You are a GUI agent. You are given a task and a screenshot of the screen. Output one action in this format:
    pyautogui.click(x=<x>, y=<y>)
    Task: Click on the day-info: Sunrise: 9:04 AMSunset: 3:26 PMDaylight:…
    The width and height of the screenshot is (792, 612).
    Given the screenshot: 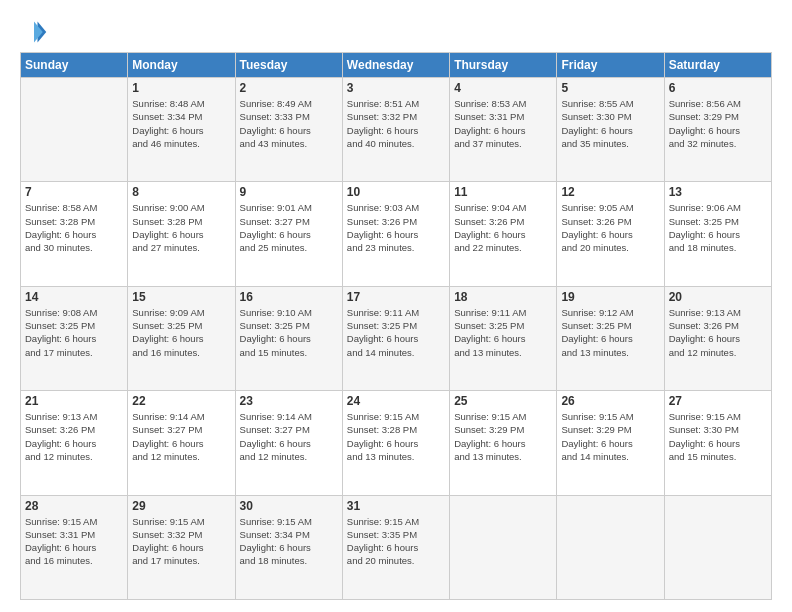 What is the action you would take?
    pyautogui.click(x=503, y=228)
    